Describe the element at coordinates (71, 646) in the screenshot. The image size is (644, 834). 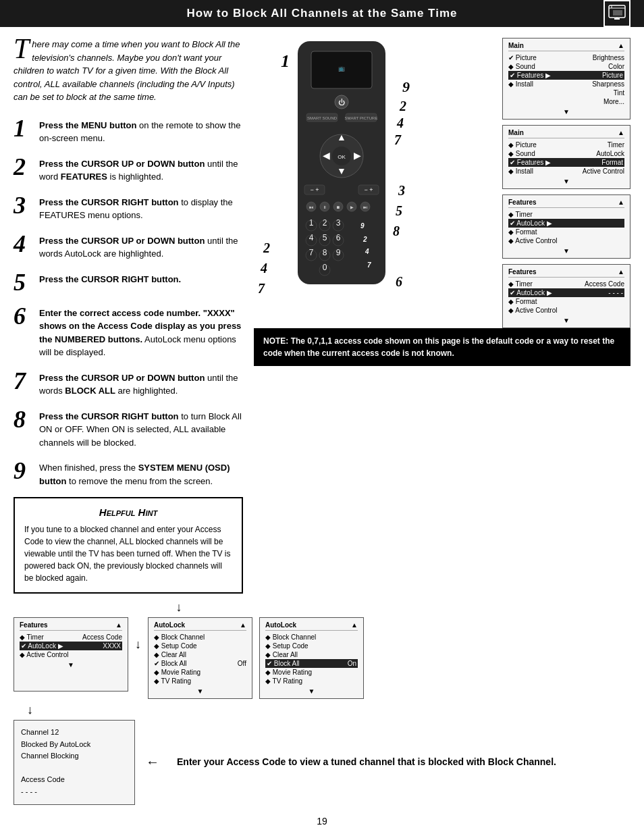
I see `menu-row-highlighted: ✔ AutoLock ▶XXXX` at that location.